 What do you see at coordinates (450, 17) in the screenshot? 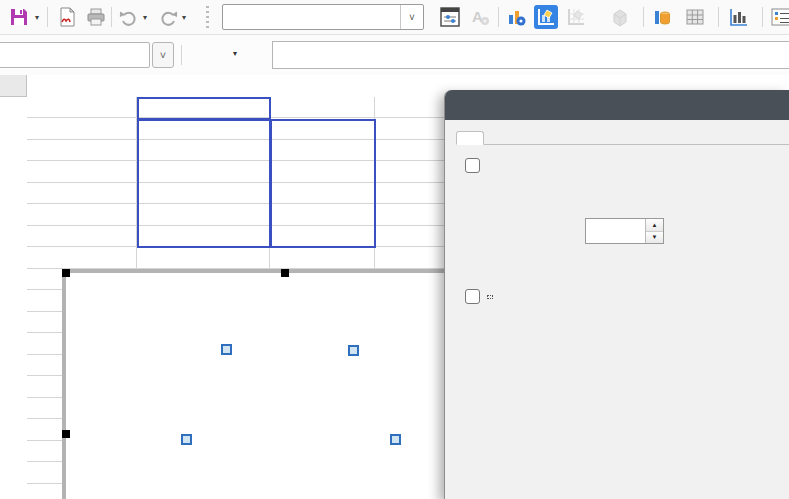
I see `format-selection-button` at bounding box center [450, 17].